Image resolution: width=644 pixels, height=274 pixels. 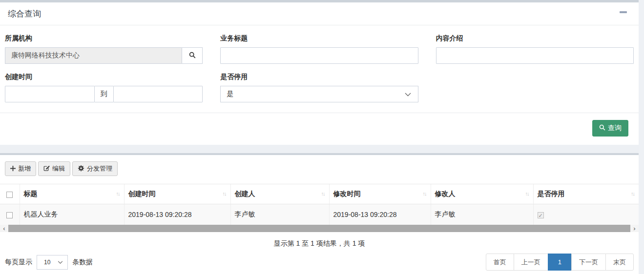 I want to click on biz-title-input, so click(x=319, y=56).